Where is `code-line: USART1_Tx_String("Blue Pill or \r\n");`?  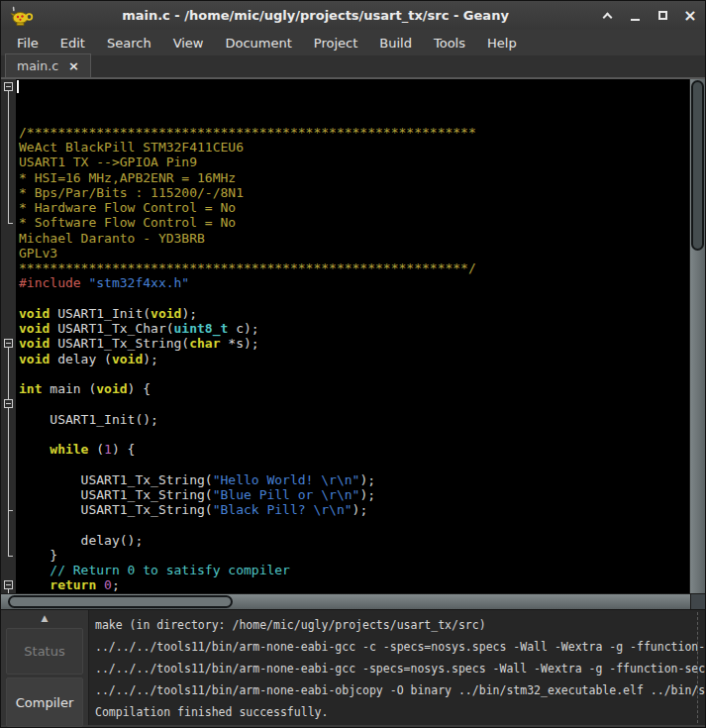
code-line: USART1_Tx_String("Blue Pill or \r\n"); is located at coordinates (354, 495).